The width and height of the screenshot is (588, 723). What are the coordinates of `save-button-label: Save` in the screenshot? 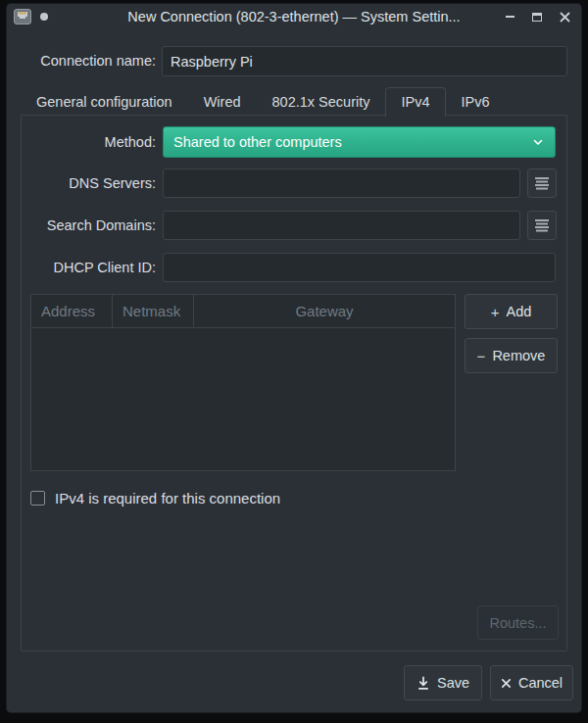 It's located at (453, 683).